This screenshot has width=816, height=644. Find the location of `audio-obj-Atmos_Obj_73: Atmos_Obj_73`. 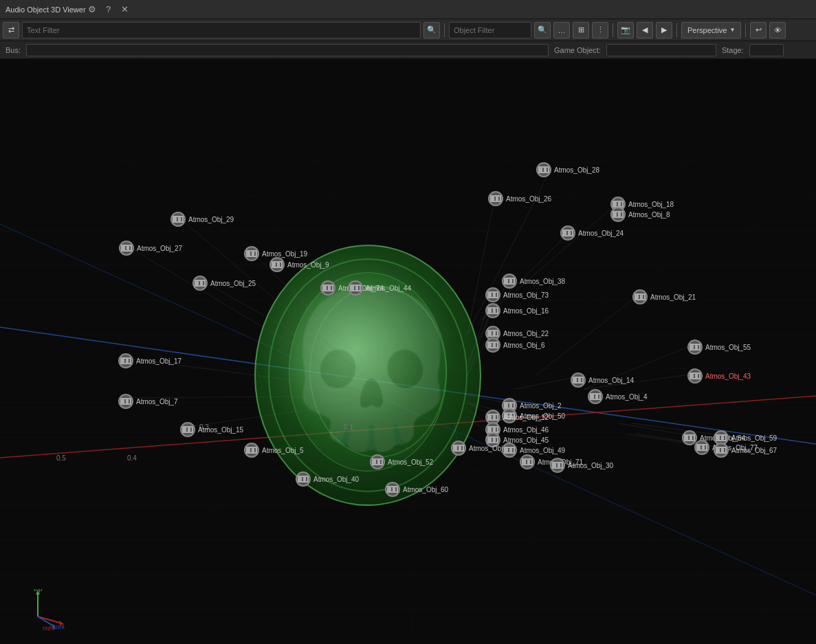

audio-obj-Atmos_Obj_73: Atmos_Obj_73 is located at coordinates (517, 295).